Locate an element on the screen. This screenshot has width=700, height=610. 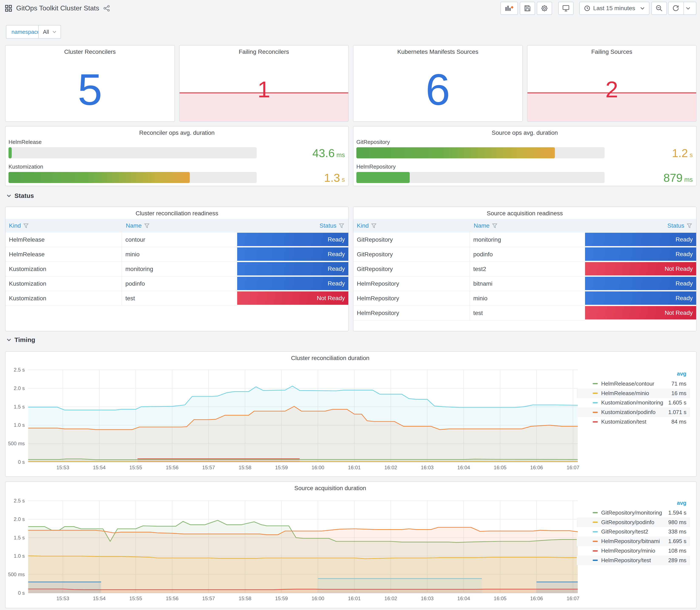
y-tick-label: 1.5 s is located at coordinates (19, 538).